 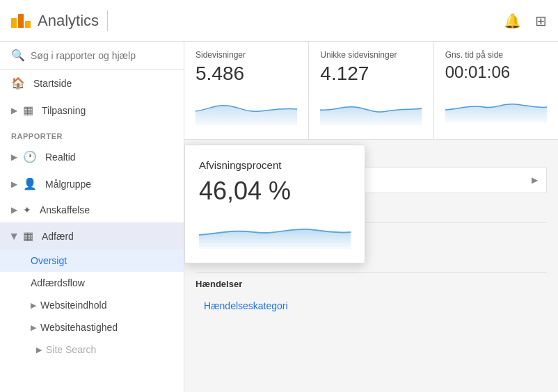 I want to click on sparkline-gns-tid, so click(x=496, y=109).